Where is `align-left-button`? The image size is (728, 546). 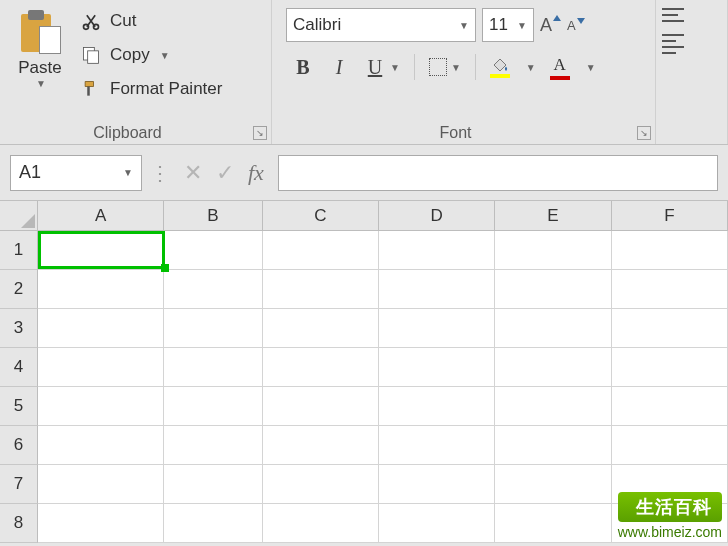 align-left-button is located at coordinates (673, 44).